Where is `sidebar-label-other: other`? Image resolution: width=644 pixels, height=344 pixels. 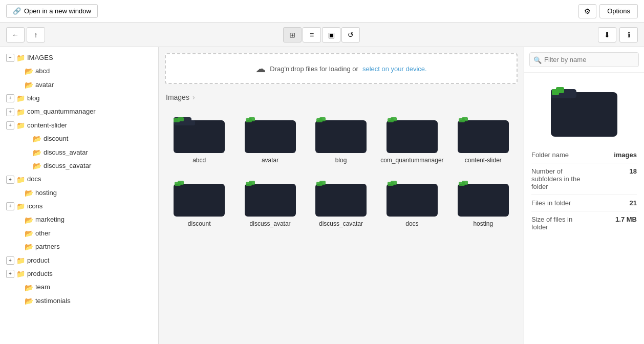
sidebar-label-other: other is located at coordinates (43, 233).